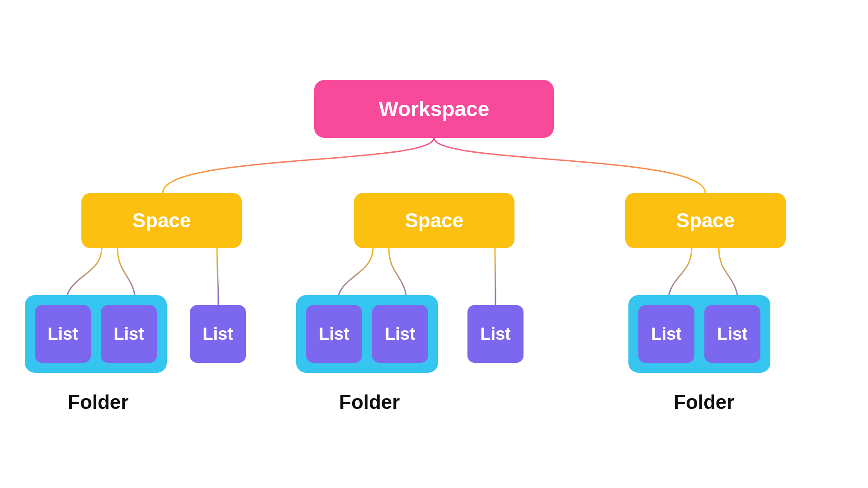 The height and width of the screenshot is (488, 868). Describe the element at coordinates (434, 109) in the screenshot. I see `workspace-label: Workspace` at that location.